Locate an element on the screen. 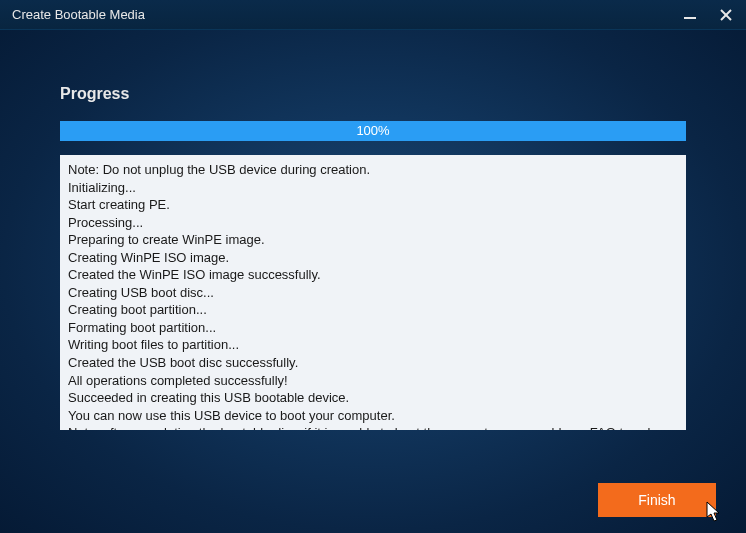 The image size is (746, 533). titlebar: Create Bootable Media is located at coordinates (373, 15).